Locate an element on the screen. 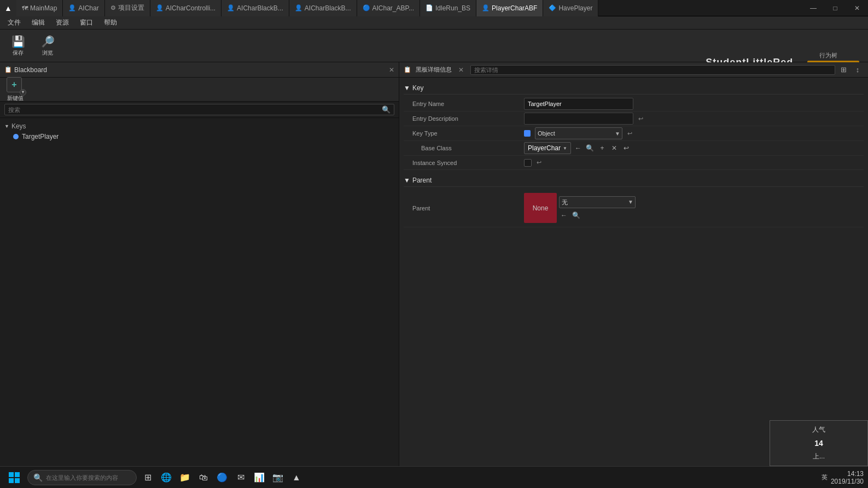 The height and width of the screenshot is (488, 868). entry-desc-reset: ↩ is located at coordinates (640, 119).